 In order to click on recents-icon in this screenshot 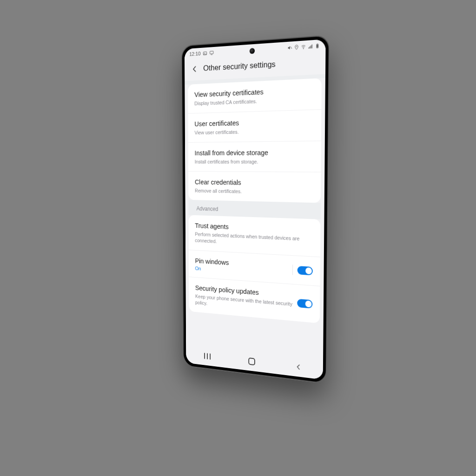, I will do `click(207, 356)`.